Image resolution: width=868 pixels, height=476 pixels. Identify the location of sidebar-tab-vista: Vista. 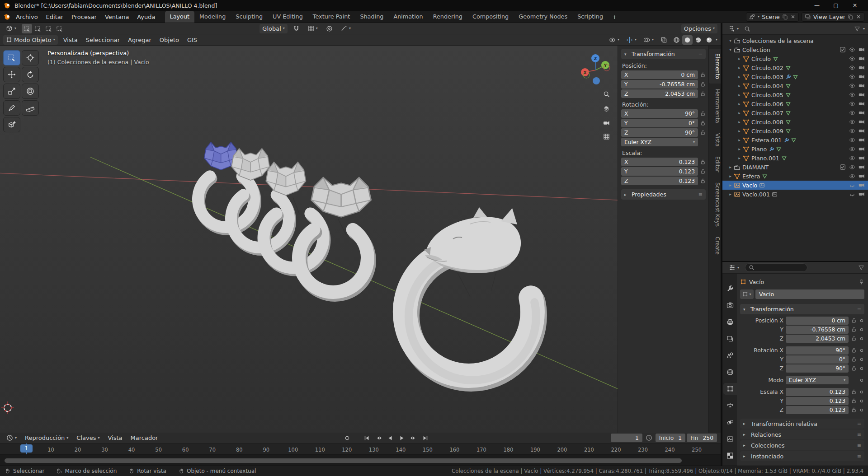
(715, 140).